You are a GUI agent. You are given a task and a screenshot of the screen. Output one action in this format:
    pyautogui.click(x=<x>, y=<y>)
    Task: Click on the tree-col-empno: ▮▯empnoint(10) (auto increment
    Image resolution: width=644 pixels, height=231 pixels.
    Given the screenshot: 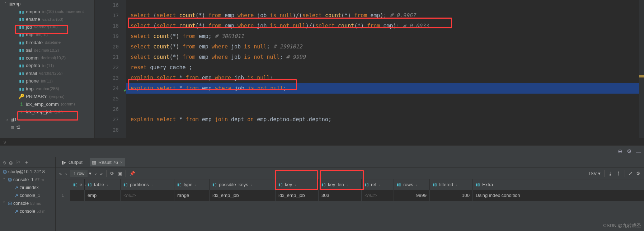 What is the action you would take?
    pyautogui.click(x=47, y=12)
    